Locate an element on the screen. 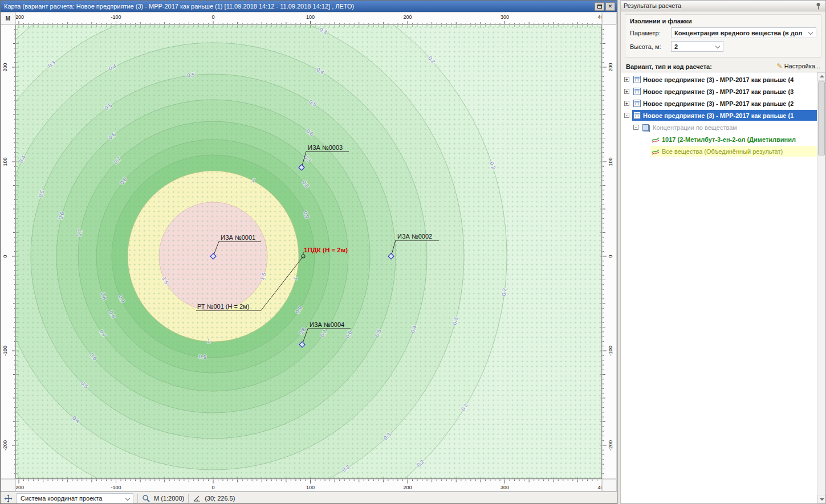  source-label: ИЗА №0001 is located at coordinates (238, 237).